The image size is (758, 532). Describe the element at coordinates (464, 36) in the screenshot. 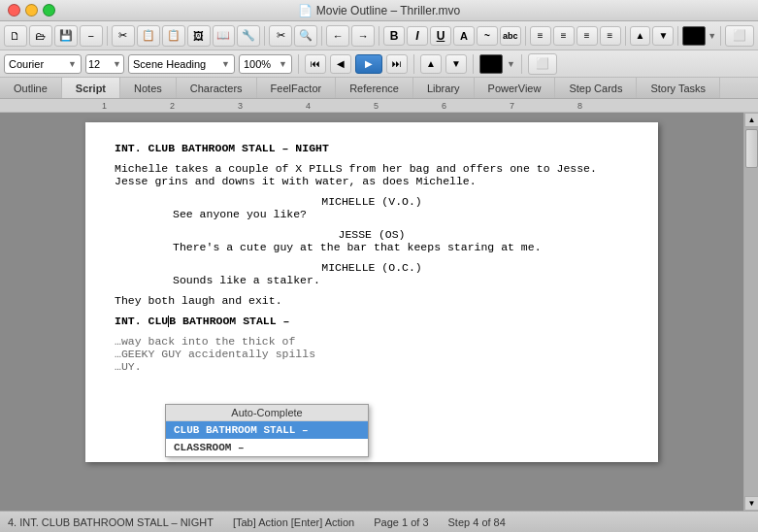

I see `color-text-button: A` at that location.